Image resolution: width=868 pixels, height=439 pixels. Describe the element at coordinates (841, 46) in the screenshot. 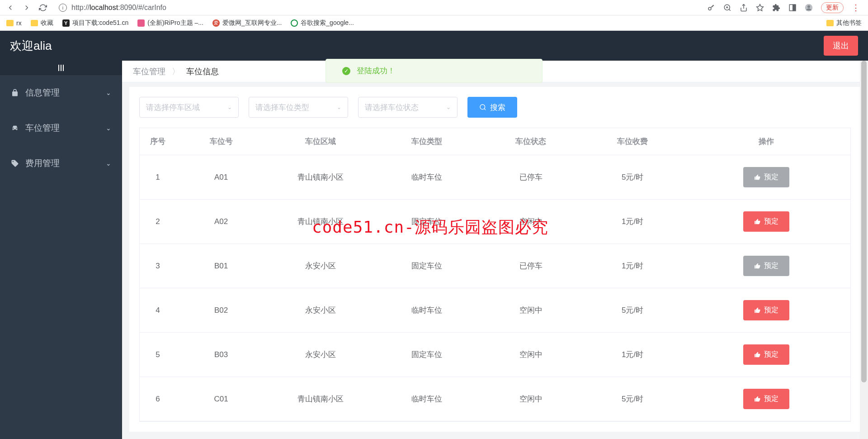

I see `logout-button: 退出` at that location.